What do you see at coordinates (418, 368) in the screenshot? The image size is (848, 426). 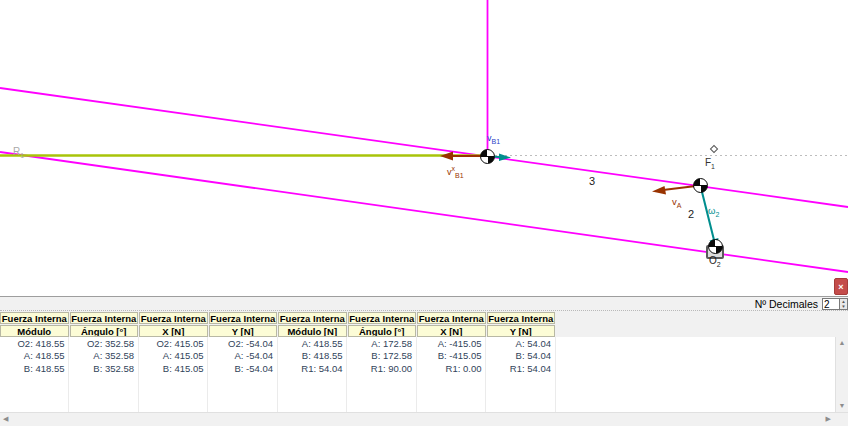 I see `table-row: B: 418.55 B: 352.58 B: 415.05 B: -54.04 …` at bounding box center [418, 368].